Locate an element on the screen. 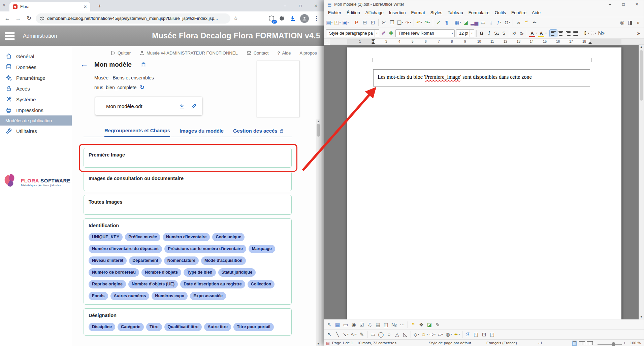 The height and width of the screenshot is (346, 644). update-style-icon: ✐ is located at coordinates (384, 33).